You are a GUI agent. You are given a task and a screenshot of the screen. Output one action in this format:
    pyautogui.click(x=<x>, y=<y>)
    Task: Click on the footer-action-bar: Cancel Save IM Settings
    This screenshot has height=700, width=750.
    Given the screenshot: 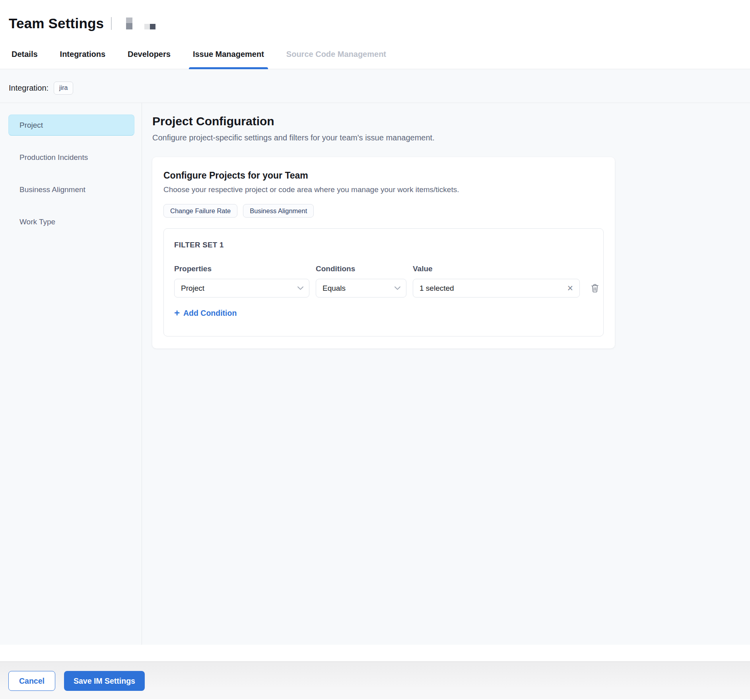 What is the action you would take?
    pyautogui.click(x=375, y=680)
    